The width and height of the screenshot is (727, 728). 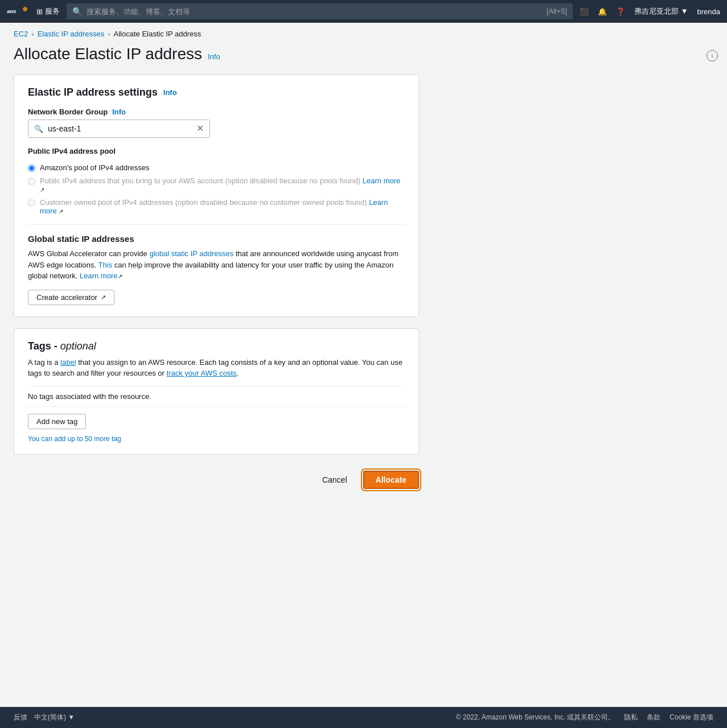 I want to click on network-border-group-label: Network Border Group Info, so click(x=216, y=112).